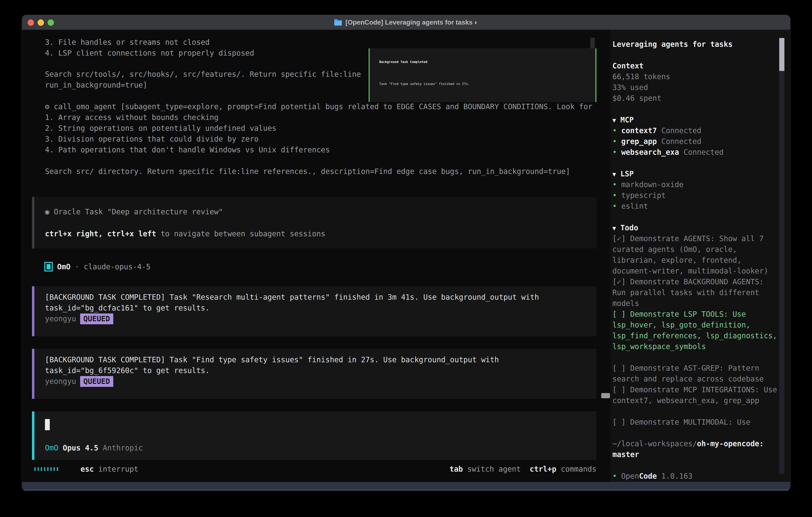 The image size is (812, 517). I want to click on lsp-item-name: typescript, so click(643, 195).